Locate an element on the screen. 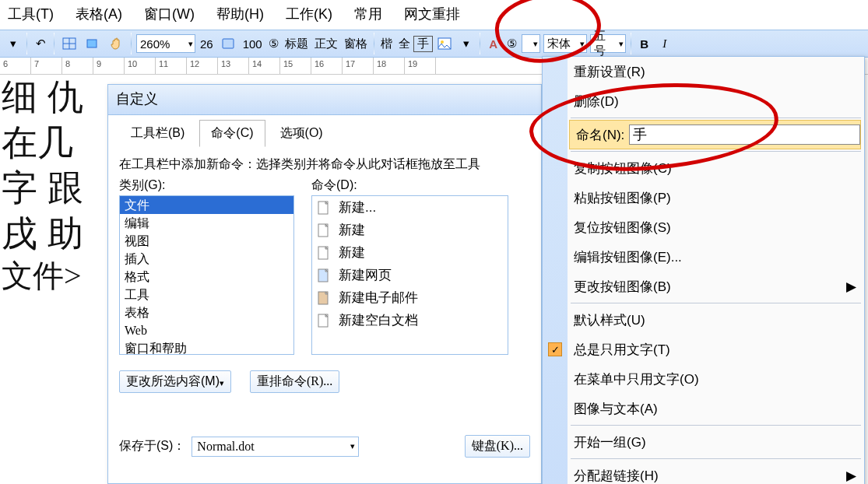  menu-table: 表格(A) is located at coordinates (99, 14).